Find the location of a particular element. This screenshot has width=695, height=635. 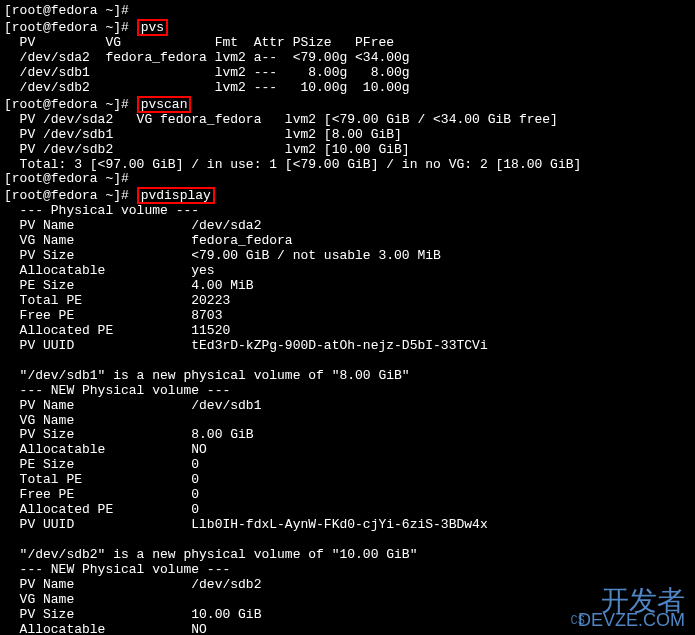

prompt-line: [root@fedora ~]# is located at coordinates (348, 12).